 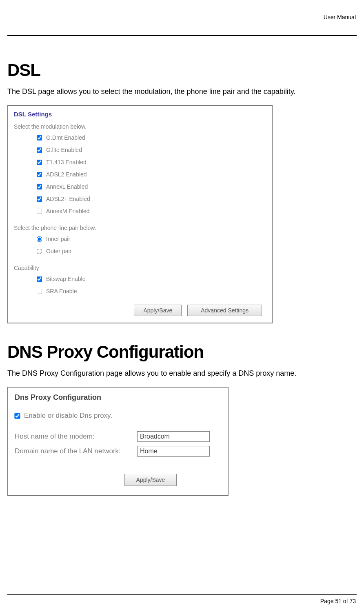 What do you see at coordinates (140, 138) in the screenshot?
I see `checkbox-row: G.Dmt Enabled` at bounding box center [140, 138].